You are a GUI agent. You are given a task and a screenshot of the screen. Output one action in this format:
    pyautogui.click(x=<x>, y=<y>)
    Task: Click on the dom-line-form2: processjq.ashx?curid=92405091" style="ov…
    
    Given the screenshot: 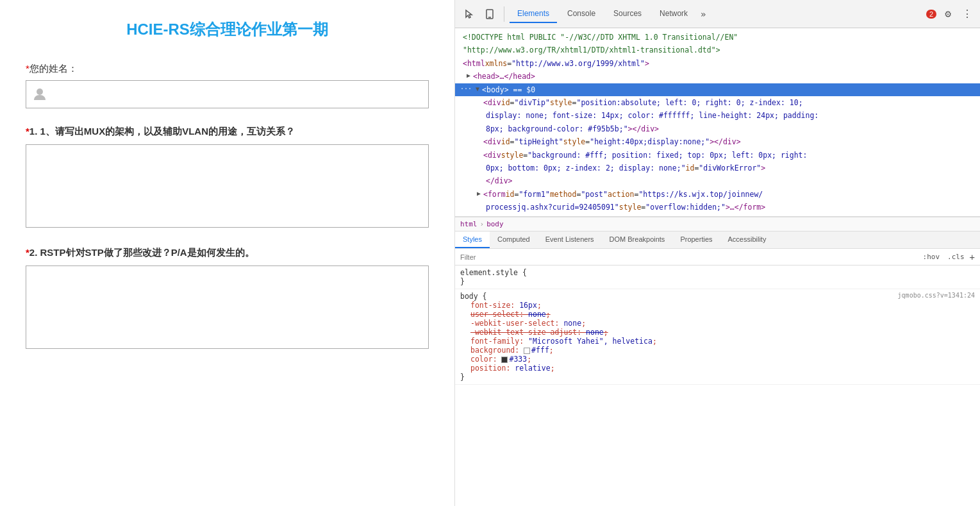 What is the action you would take?
    pyautogui.click(x=718, y=207)
    